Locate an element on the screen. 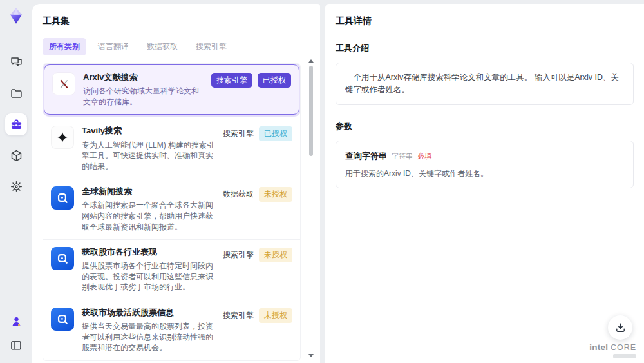  tool-name: 全球新闻搜索 is located at coordinates (148, 191).